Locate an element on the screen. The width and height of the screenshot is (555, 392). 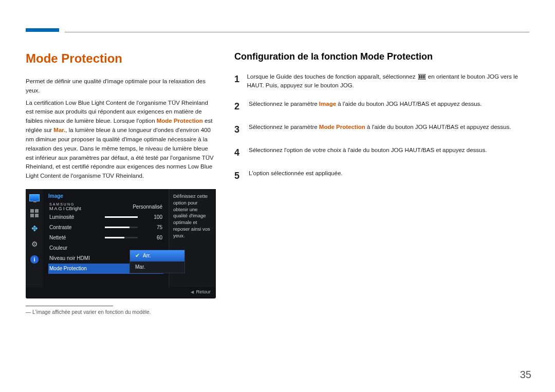
monitor-icon is located at coordinates (34, 198).